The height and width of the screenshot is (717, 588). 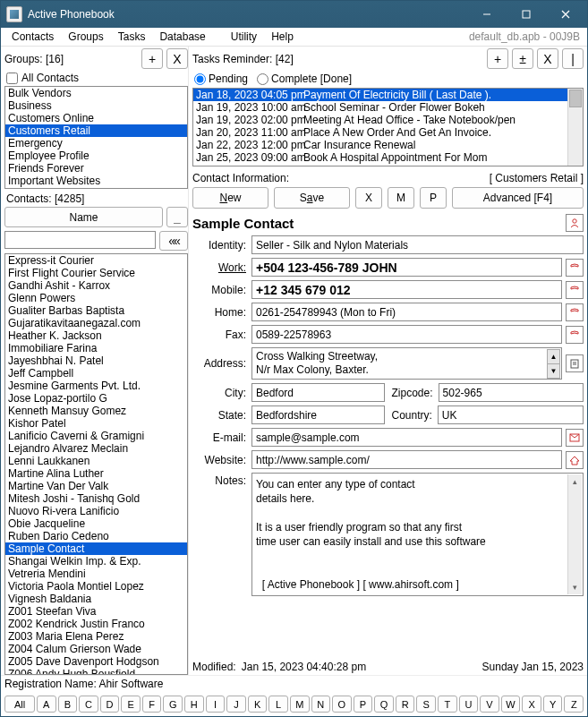 What do you see at coordinates (97, 188) in the screenshot?
I see `group-item: Local Suppliers` at bounding box center [97, 188].